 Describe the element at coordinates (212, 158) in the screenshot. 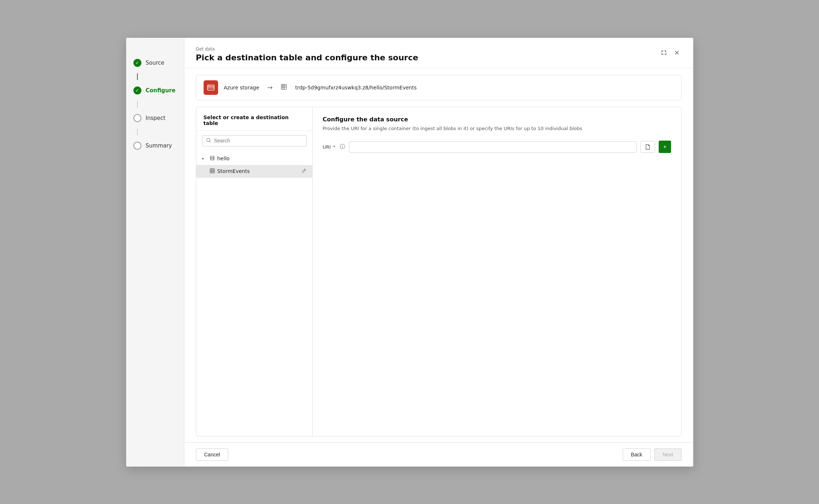

I see `database-icon` at that location.